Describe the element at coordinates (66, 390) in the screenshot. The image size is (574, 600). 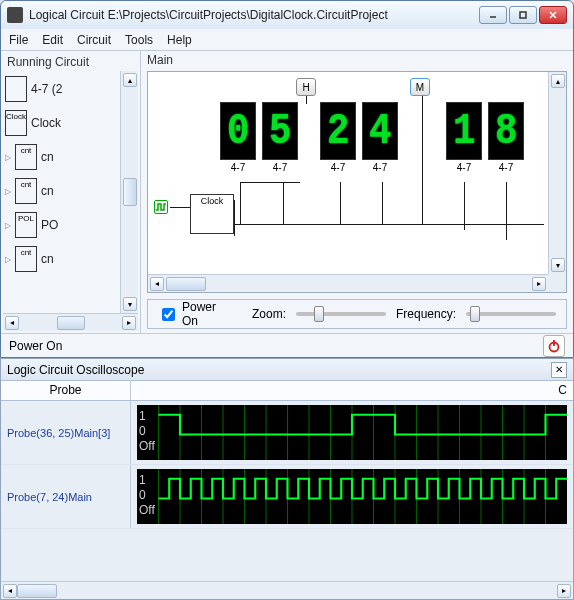
I see `col-probe: Probe` at that location.